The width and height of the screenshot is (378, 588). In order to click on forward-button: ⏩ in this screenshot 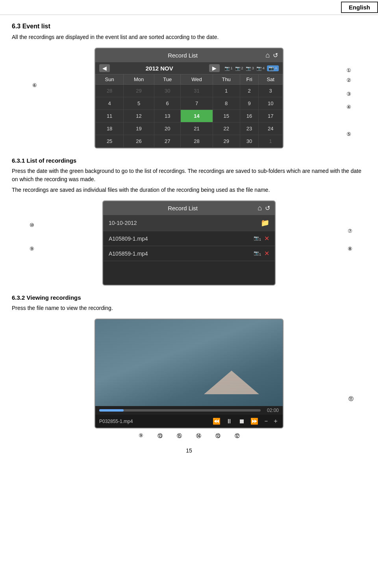, I will do `click(254, 421)`.